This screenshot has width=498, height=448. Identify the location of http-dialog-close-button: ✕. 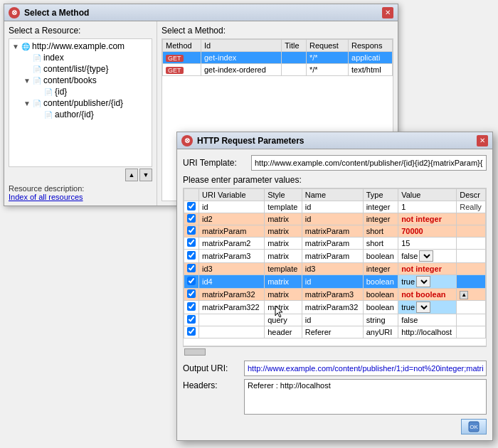
(482, 141).